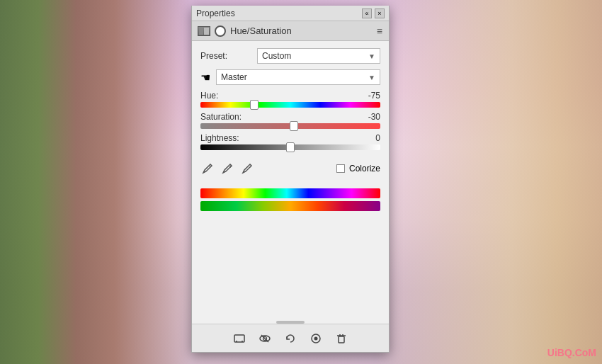 Image resolution: width=602 pixels, height=364 pixels. Describe the element at coordinates (215, 13) in the screenshot. I see `panel-title-tab: Properties` at that location.